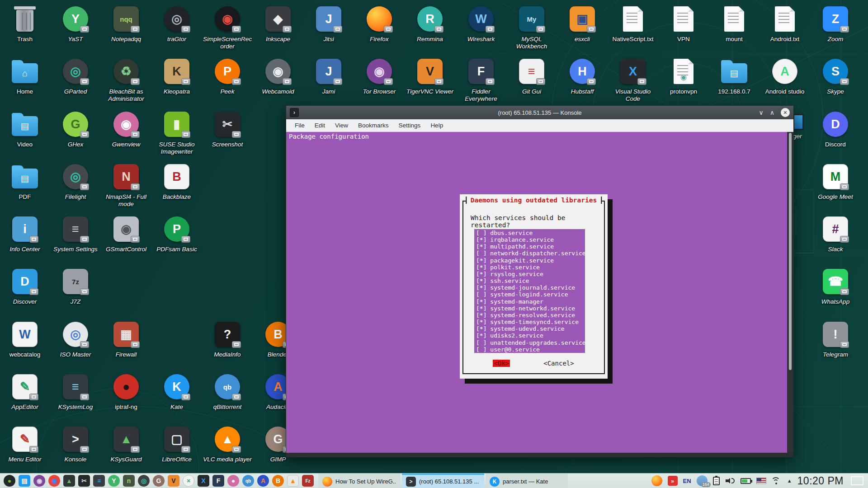 The height and width of the screenshot is (488, 868). I want to click on desktop-icon-notepadqq: nqqNotepadqq, so click(126, 23).